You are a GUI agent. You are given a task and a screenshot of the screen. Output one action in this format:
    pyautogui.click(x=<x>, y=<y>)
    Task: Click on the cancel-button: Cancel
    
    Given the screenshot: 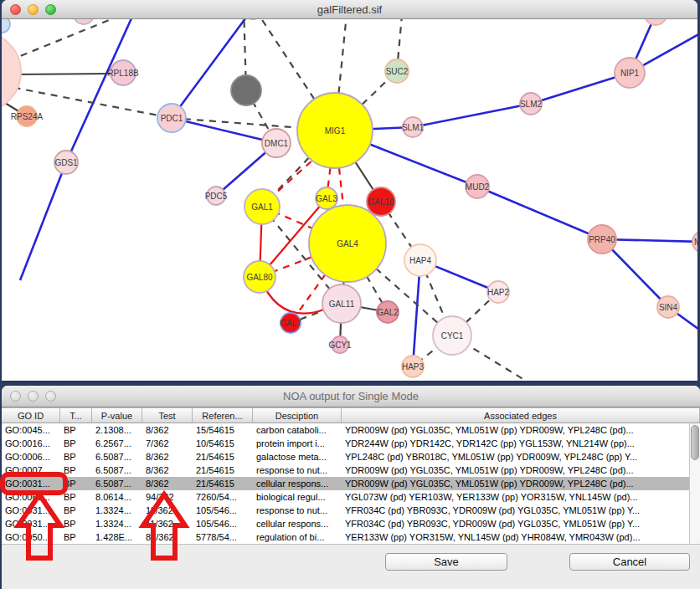 What is the action you would take?
    pyautogui.click(x=630, y=562)
    